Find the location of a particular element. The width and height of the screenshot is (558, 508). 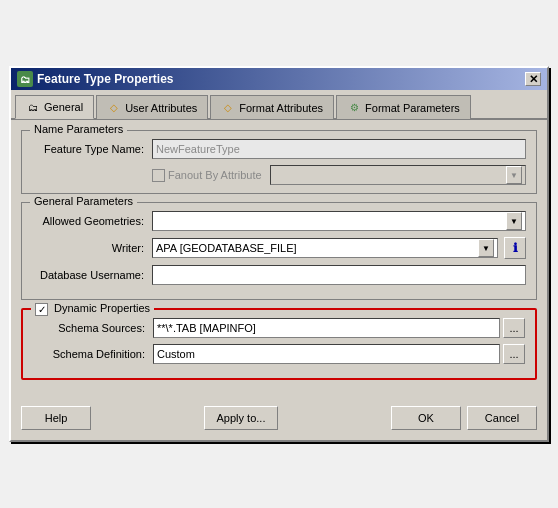

db-username-row: Database Username: is located at coordinates (279, 275).